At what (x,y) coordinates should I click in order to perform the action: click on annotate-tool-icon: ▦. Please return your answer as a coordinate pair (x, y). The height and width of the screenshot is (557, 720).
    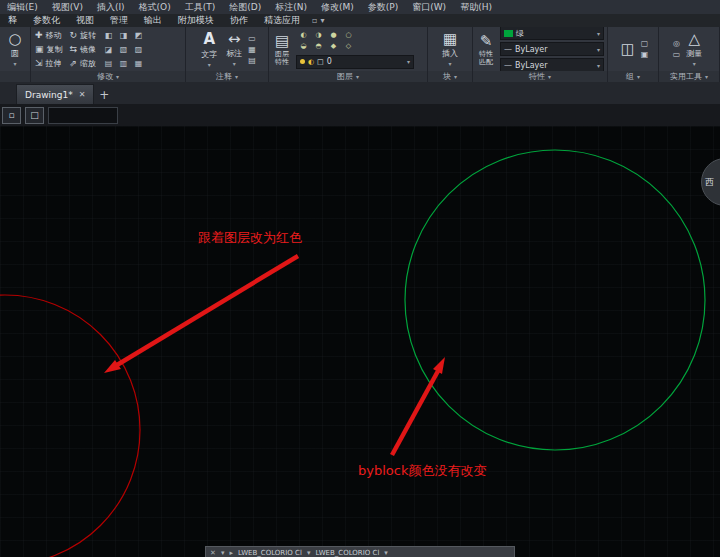
    Looking at the image, I should click on (252, 50).